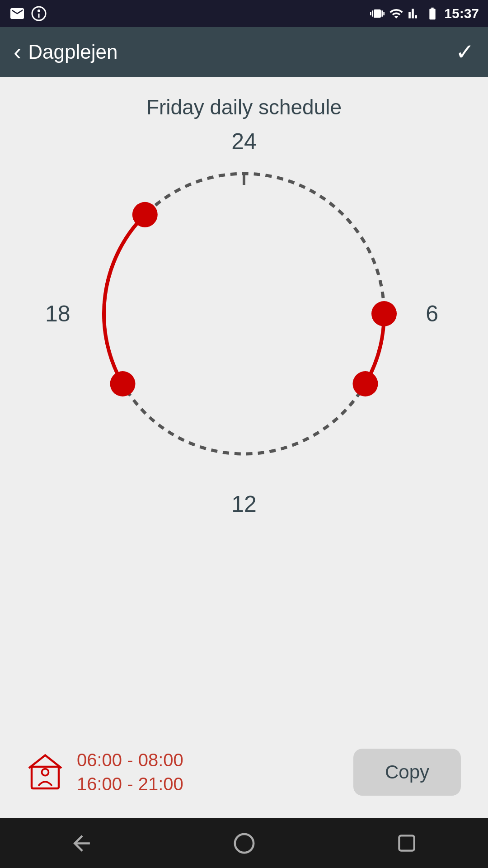 This screenshot has height=868, width=488. I want to click on wifi-icon, so click(396, 14).